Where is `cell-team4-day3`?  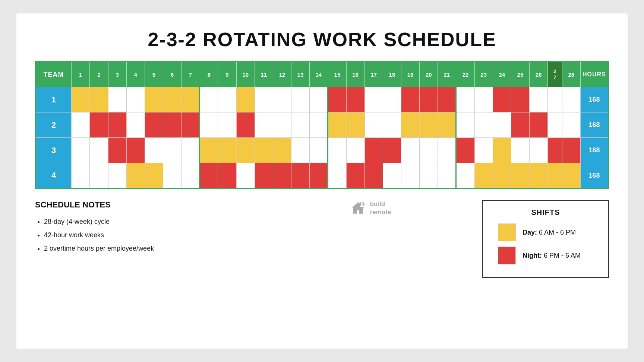
cell-team4-day3 is located at coordinates (117, 176).